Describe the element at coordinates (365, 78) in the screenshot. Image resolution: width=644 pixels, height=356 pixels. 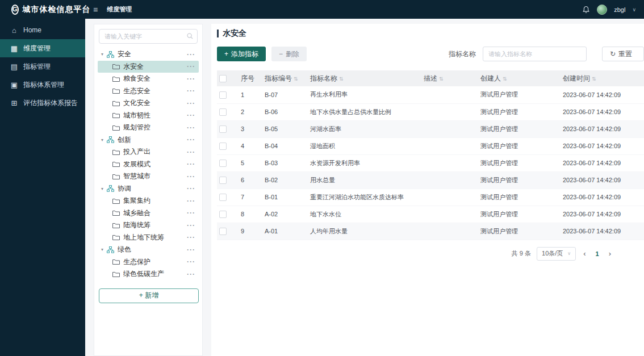
I see `column-header: 指标名称⇅` at that location.